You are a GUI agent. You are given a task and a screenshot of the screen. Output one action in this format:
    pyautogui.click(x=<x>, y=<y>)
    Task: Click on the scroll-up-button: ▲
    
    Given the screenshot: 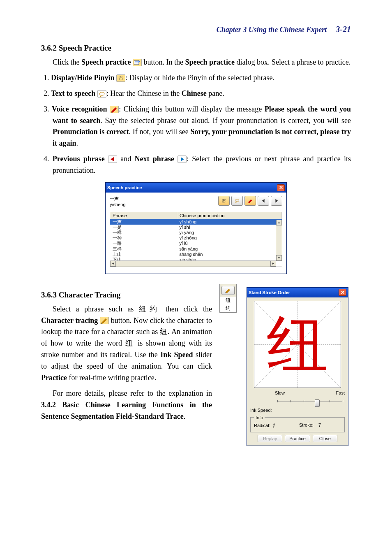 What is the action you would take?
    pyautogui.click(x=279, y=223)
    